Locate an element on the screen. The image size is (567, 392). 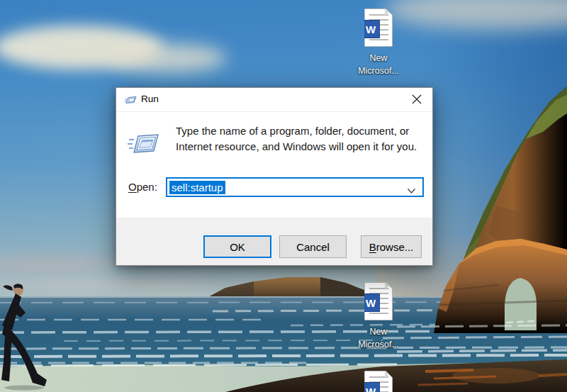
close-button is located at coordinates (417, 99).